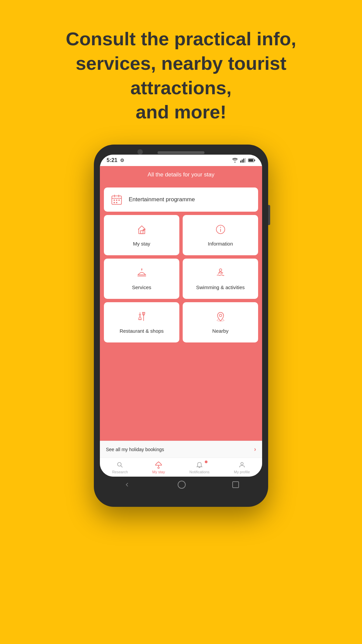 Image resolution: width=362 pixels, height=644 pixels. I want to click on status-time: 5:21, so click(112, 160).